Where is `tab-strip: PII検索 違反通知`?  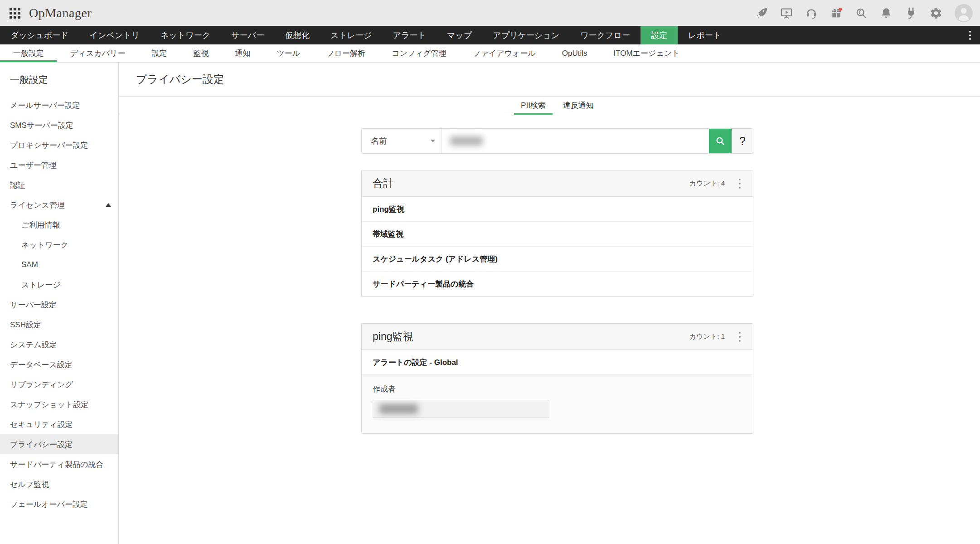 tab-strip: PII検索 違反通知 is located at coordinates (549, 105).